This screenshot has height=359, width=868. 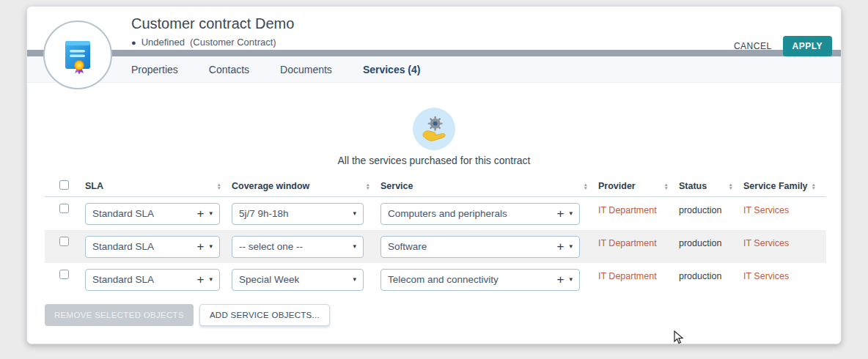 I want to click on gear-in-hand-icon, so click(x=434, y=129).